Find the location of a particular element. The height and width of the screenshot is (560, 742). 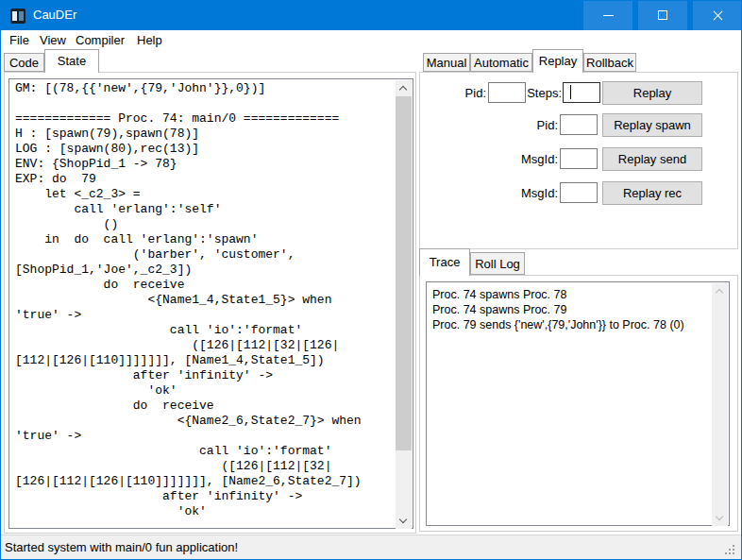

pid-input is located at coordinates (507, 93).